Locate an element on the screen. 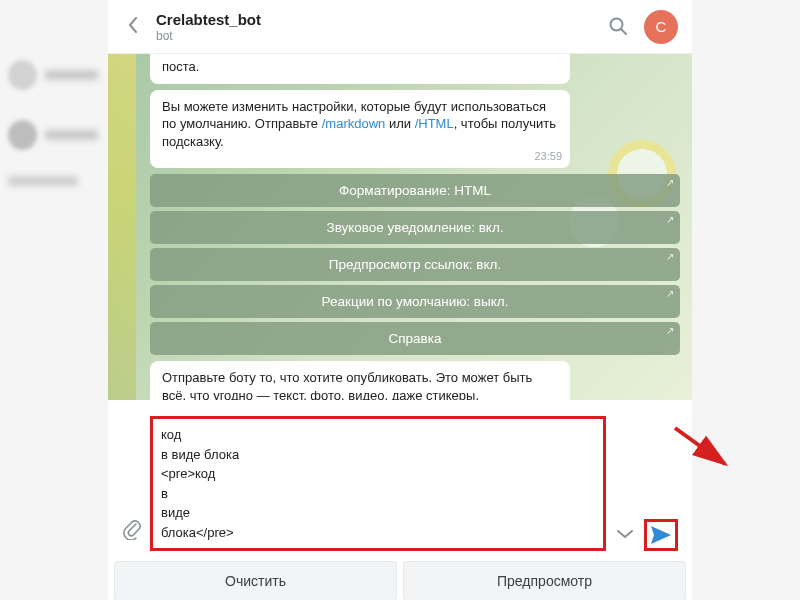 The width and height of the screenshot is (800, 600). inline-button-sound: Звуковое уведомление: вкл.↗ is located at coordinates (415, 228).